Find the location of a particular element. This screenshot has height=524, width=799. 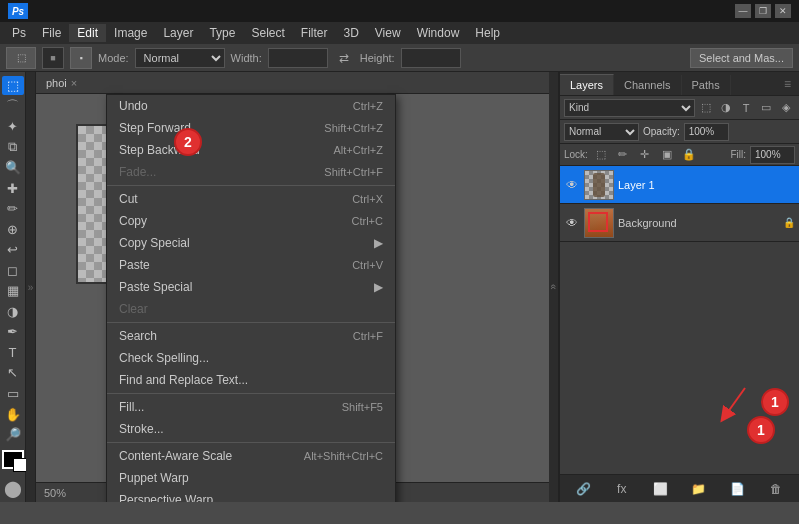

fill-label: Fill: is located at coordinates (738, 154).